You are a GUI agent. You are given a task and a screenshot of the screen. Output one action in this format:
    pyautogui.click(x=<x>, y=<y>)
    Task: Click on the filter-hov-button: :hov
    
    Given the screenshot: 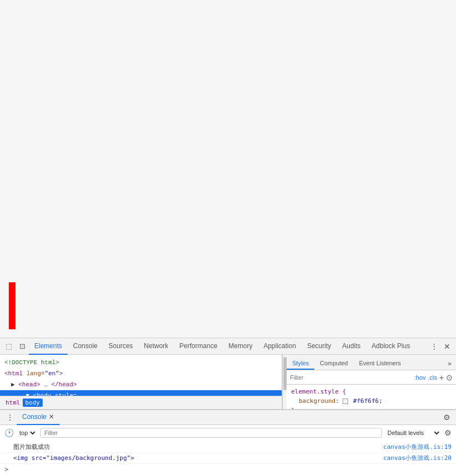 What is the action you would take?
    pyautogui.click(x=421, y=377)
    